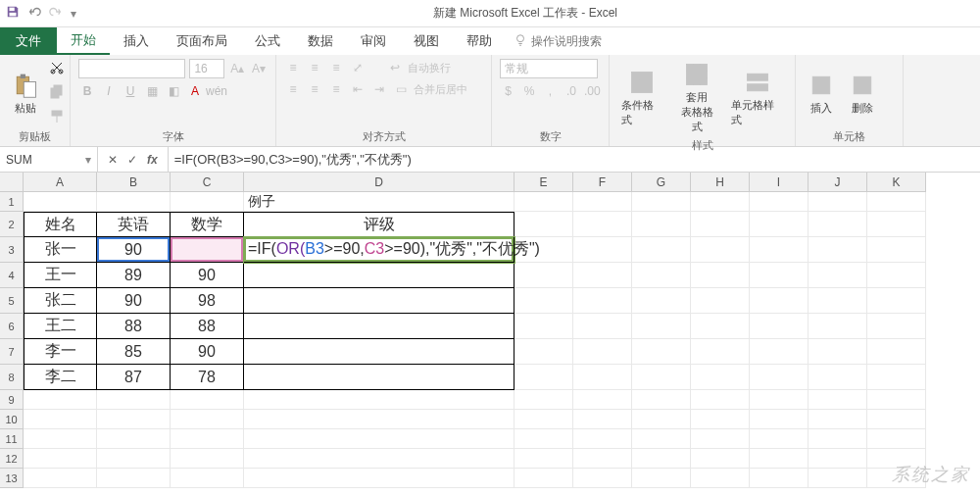 This screenshot has height=496, width=980. What do you see at coordinates (379, 202) in the screenshot?
I see `cell: 例子` at bounding box center [379, 202].